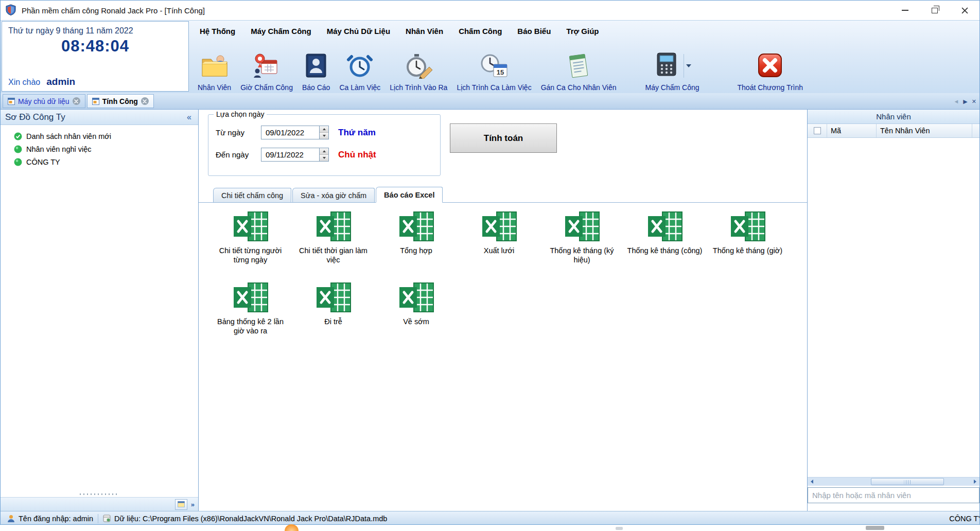  I want to click on collapse-sidebar-icon: «, so click(189, 117).